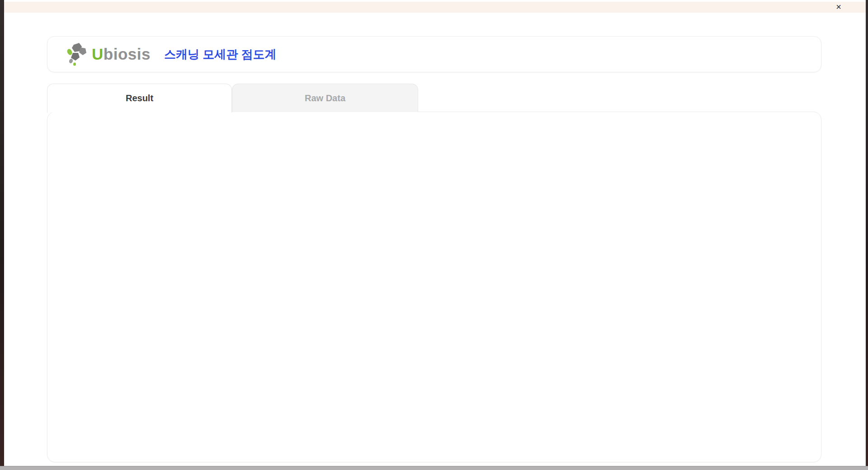  Describe the element at coordinates (220, 54) in the screenshot. I see `page-title: 스캐닝 모세관 점도계` at that location.